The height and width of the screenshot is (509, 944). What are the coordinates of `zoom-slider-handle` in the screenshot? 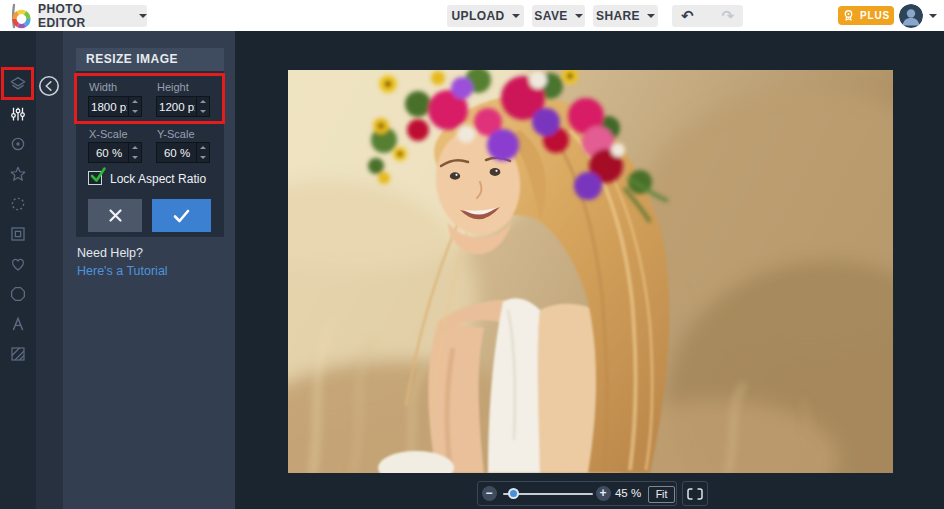 It's located at (514, 494).